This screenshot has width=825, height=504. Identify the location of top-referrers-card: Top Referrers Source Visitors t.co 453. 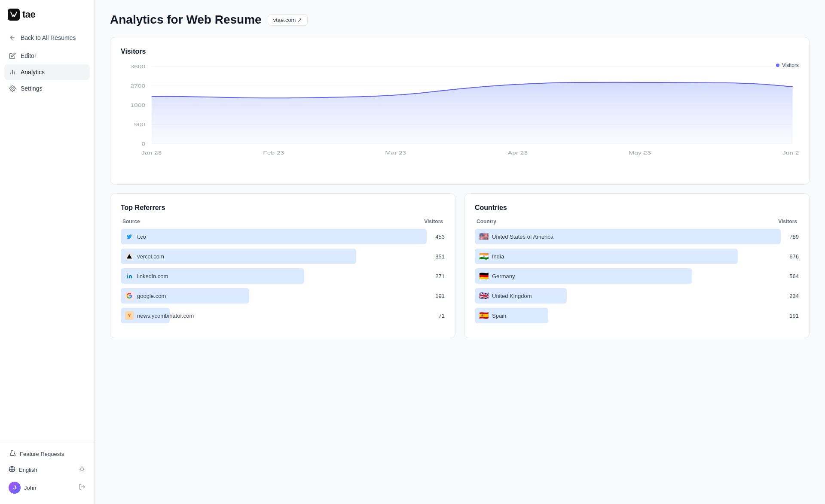
(283, 266).